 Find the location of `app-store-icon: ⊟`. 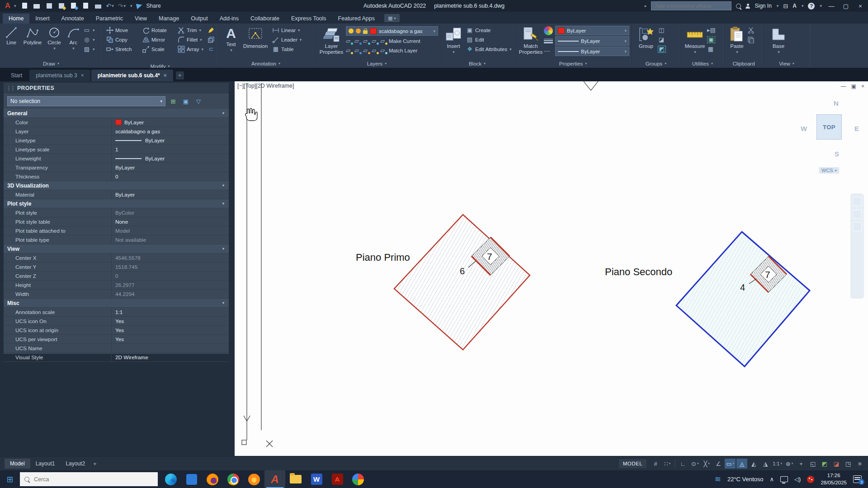

app-store-icon: ⊟ is located at coordinates (786, 6).